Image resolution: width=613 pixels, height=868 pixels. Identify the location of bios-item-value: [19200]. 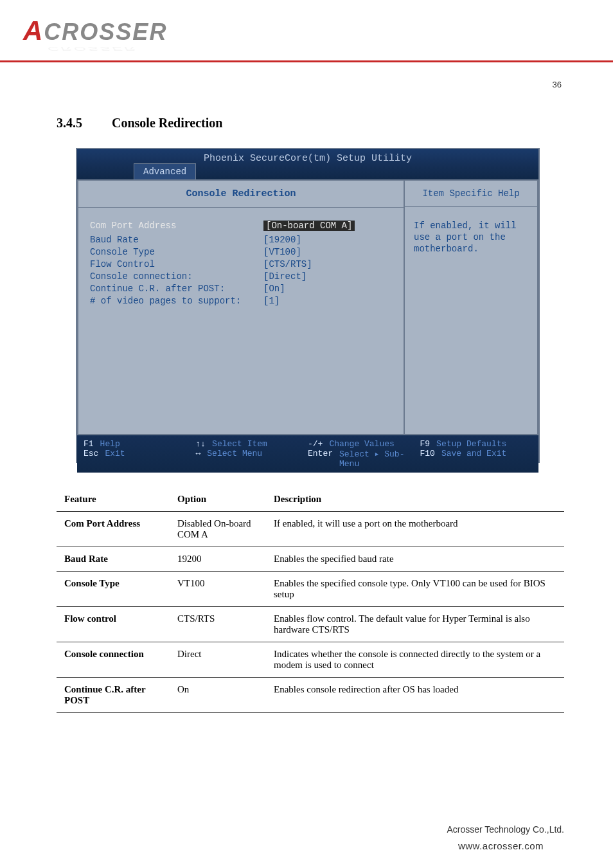
(283, 240).